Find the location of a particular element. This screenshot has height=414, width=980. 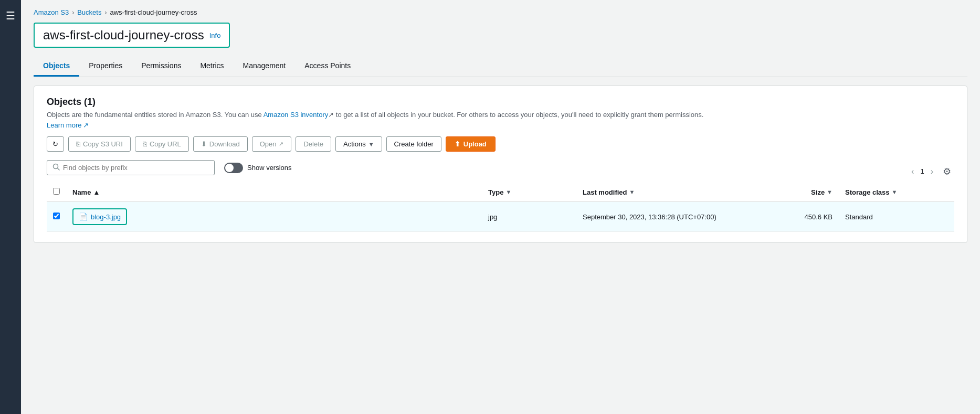

select-all-col is located at coordinates (57, 192).